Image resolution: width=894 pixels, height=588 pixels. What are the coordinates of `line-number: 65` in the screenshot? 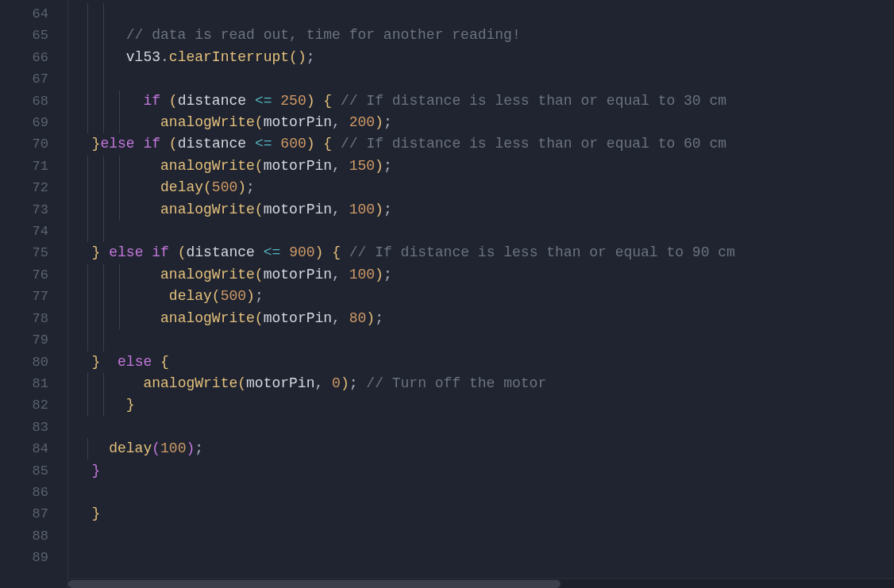 It's located at (33, 35).